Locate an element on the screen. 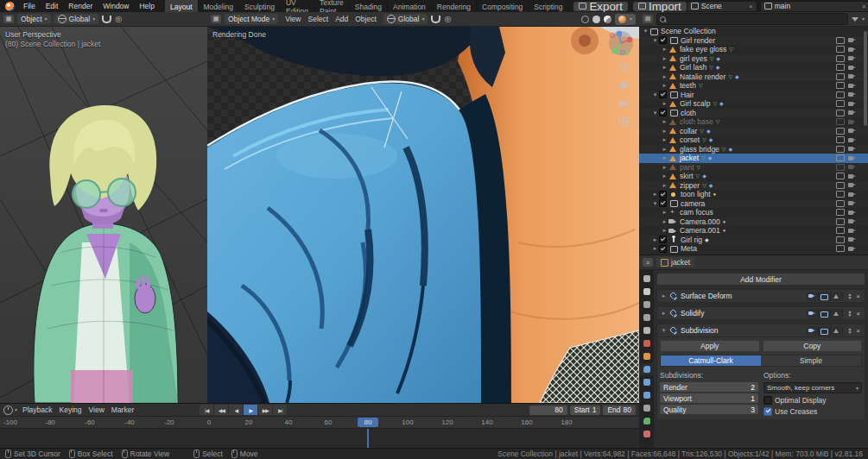 The width and height of the screenshot is (868, 459). properties-tab-physics is located at coordinates (646, 395).